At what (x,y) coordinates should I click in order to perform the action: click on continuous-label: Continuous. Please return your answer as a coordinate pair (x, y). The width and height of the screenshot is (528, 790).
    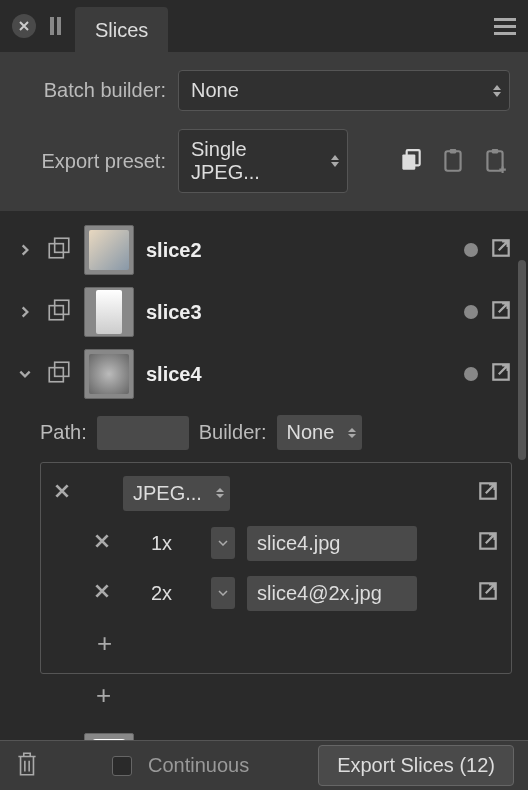
    Looking at the image, I should click on (198, 766).